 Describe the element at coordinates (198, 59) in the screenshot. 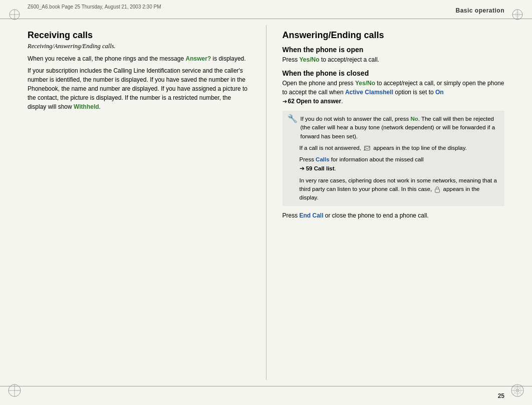

I see `keyword-answer: Answer?` at that location.